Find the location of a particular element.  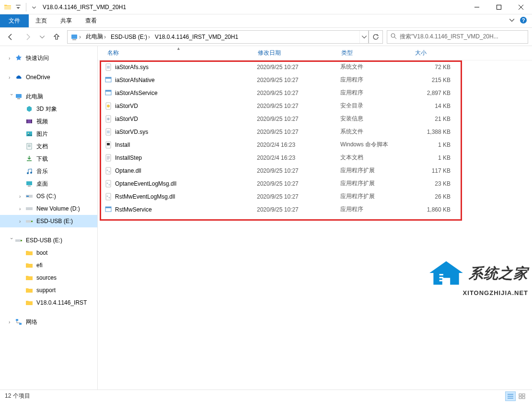

tree-pc-child: ›ESD-USB (E:) is located at coordinates (49, 221).